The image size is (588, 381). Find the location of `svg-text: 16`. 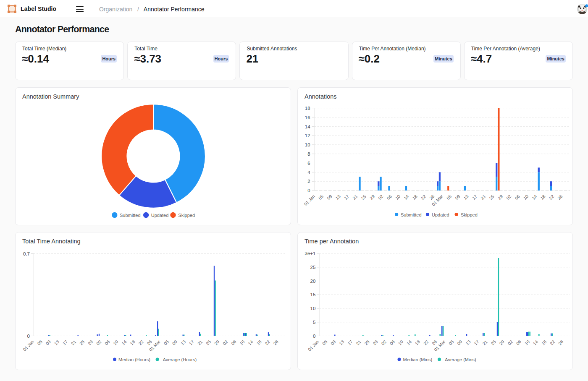

svg-text: 16 is located at coordinates (307, 117).